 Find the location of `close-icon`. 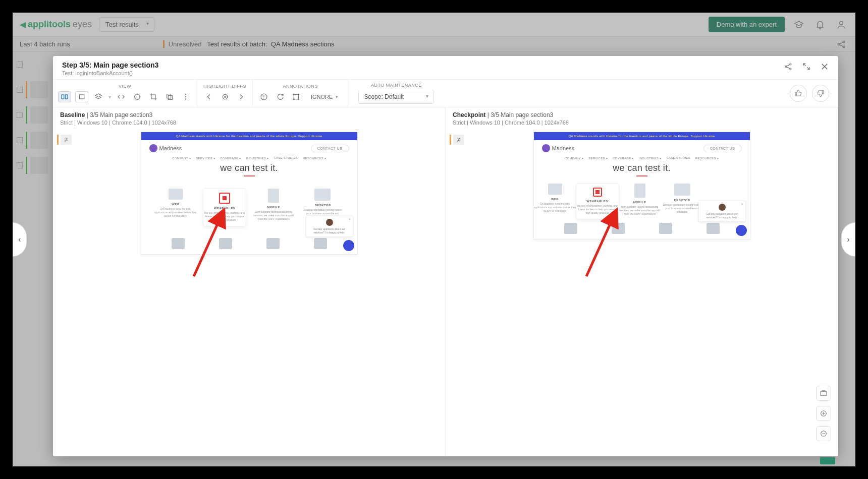

close-icon is located at coordinates (825, 67).